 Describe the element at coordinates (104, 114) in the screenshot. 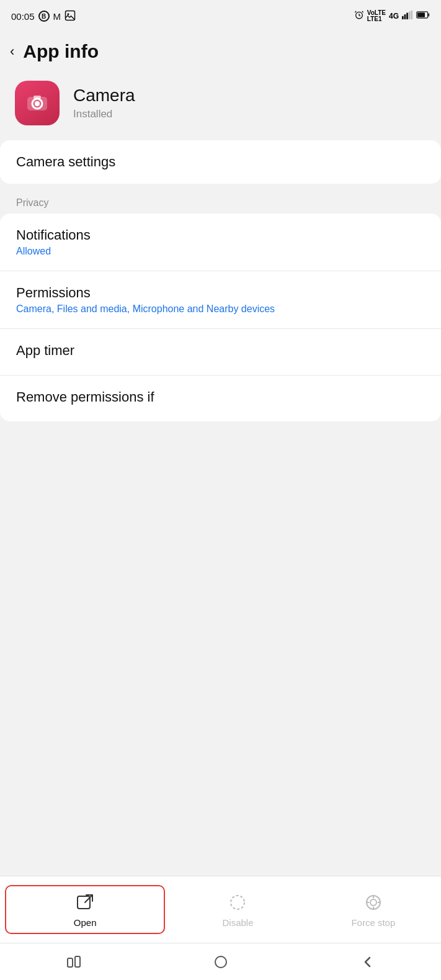

I see `app-status: Installed` at that location.